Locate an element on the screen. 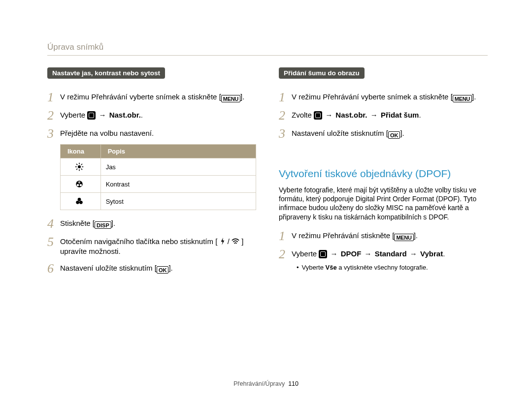 The width and height of the screenshot is (532, 401). right-step-3: 3 Nastavení uložíte stisknutím [OK]. is located at coordinates (383, 134).